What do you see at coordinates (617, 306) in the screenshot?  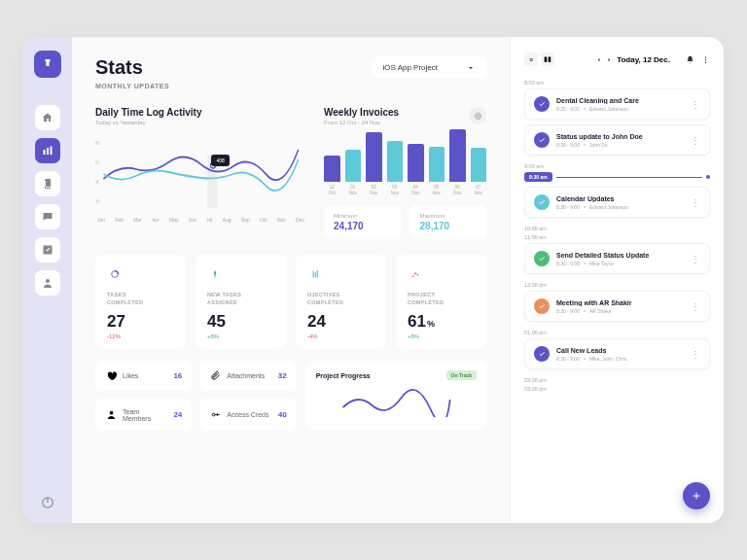 I see `event-card: Meeting with AR Shakir8:30 - 9:00AR Shak…` at bounding box center [617, 306].